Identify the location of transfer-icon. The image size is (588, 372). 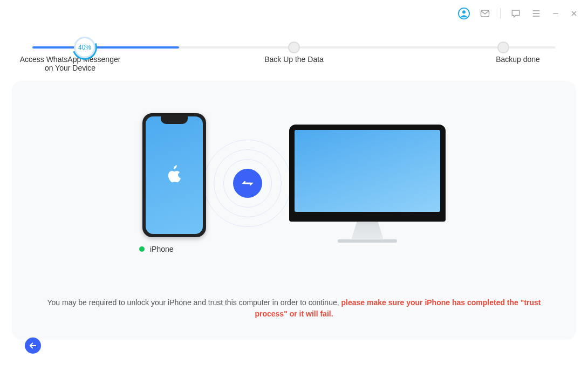
(248, 183).